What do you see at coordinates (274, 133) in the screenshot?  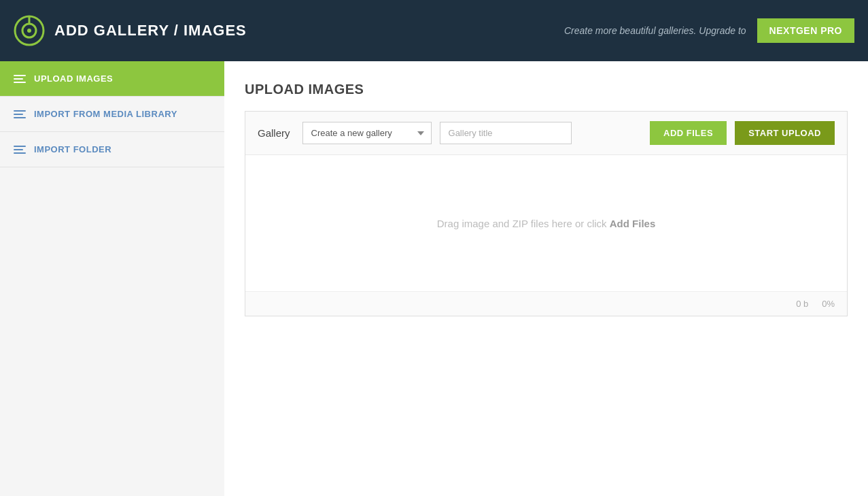 I see `gallery-label: Gallery` at bounding box center [274, 133].